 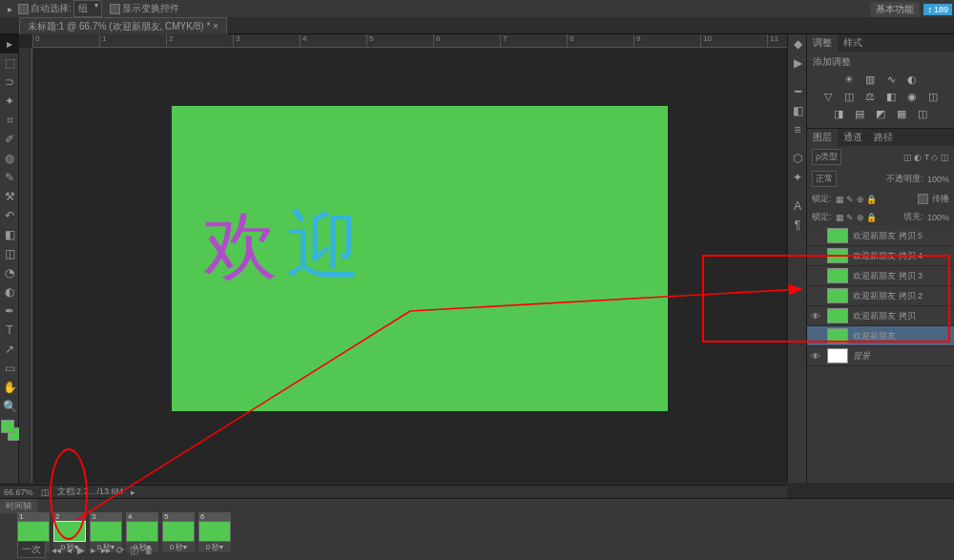 What do you see at coordinates (881, 296) in the screenshot?
I see `layer-item: 欢迎新朋友 拷贝 2` at bounding box center [881, 296].